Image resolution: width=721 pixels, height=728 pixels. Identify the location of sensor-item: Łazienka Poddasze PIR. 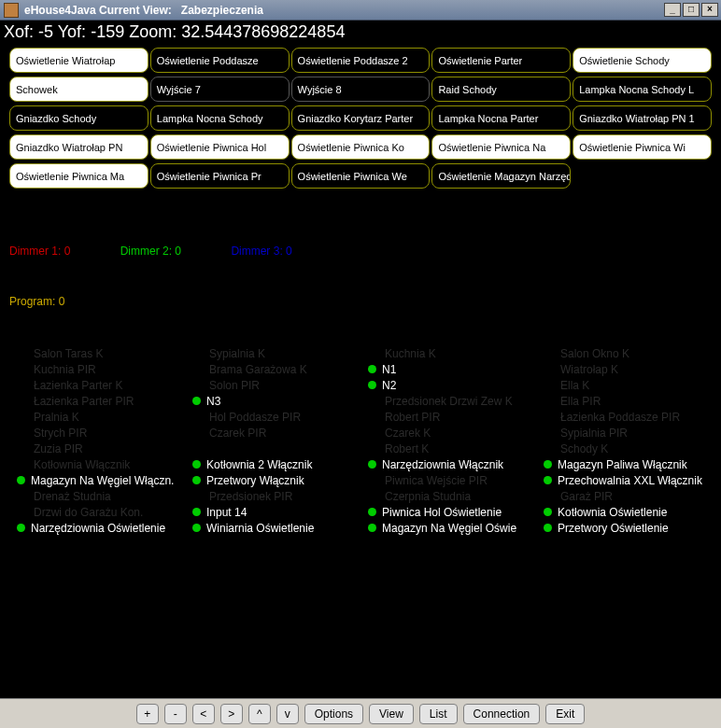
(628, 416).